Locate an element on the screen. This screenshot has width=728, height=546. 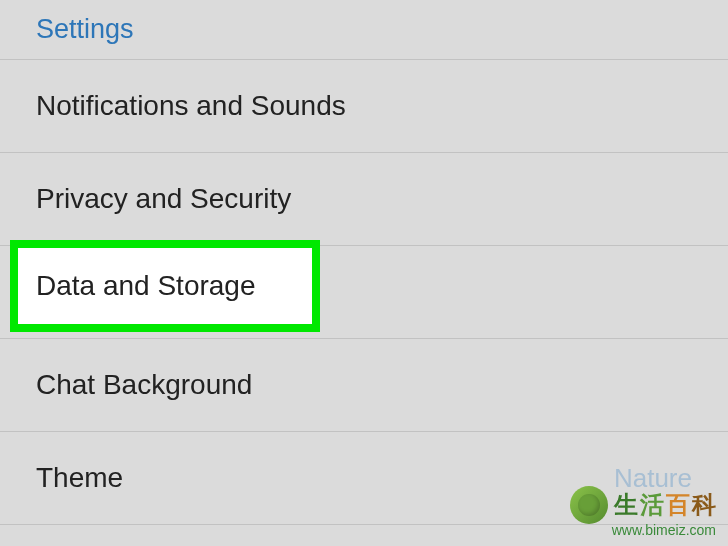
highlight-label: Data and Storage is located at coordinates (146, 286).